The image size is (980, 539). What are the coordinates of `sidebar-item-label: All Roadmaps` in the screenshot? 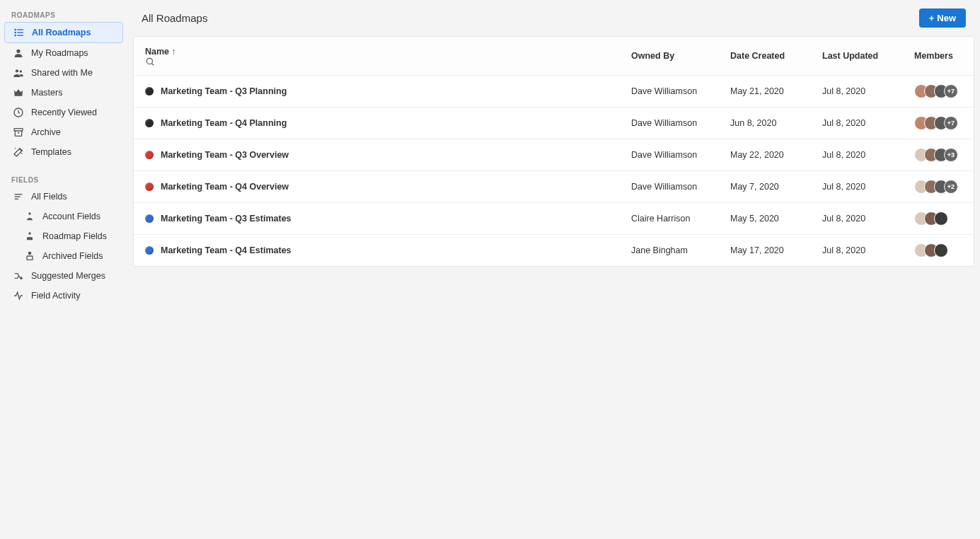 It's located at (61, 33).